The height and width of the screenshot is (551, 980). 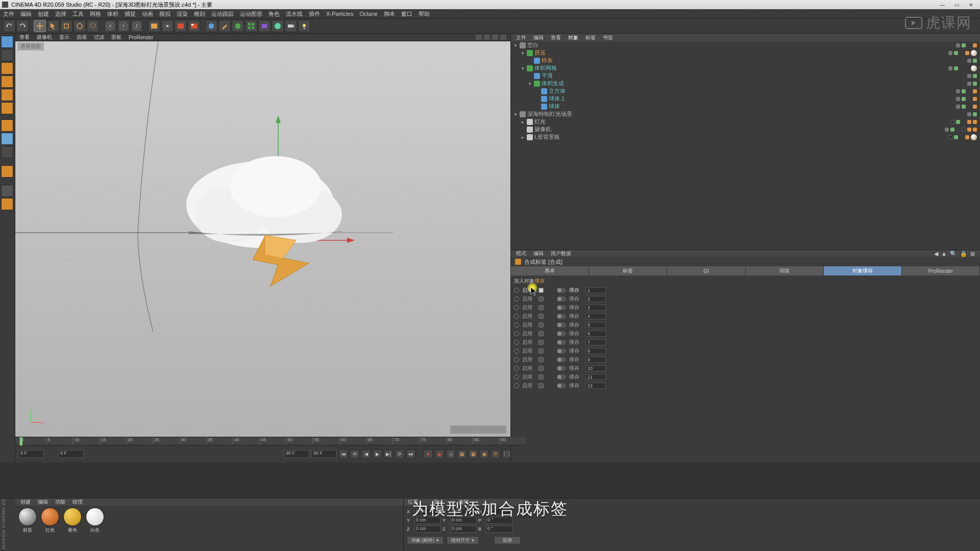 I want to click on menu-item: 动画, so click(x=148, y=14).